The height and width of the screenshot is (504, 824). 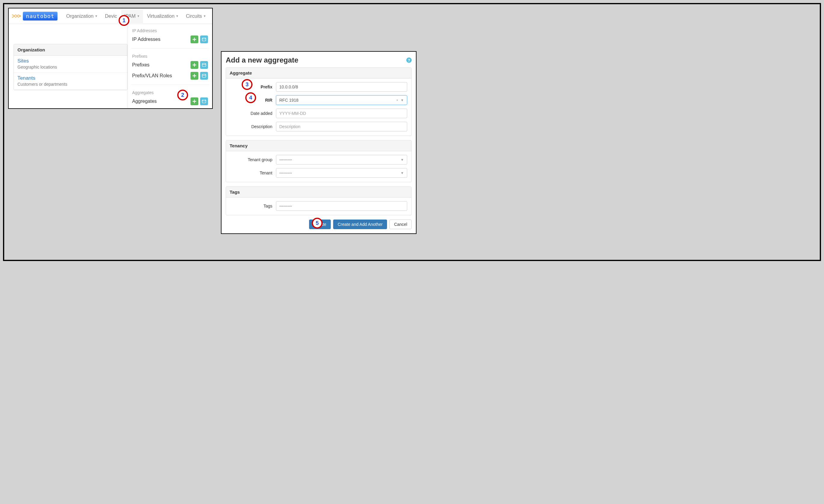 What do you see at coordinates (342, 126) in the screenshot?
I see `description-input` at bounding box center [342, 126].